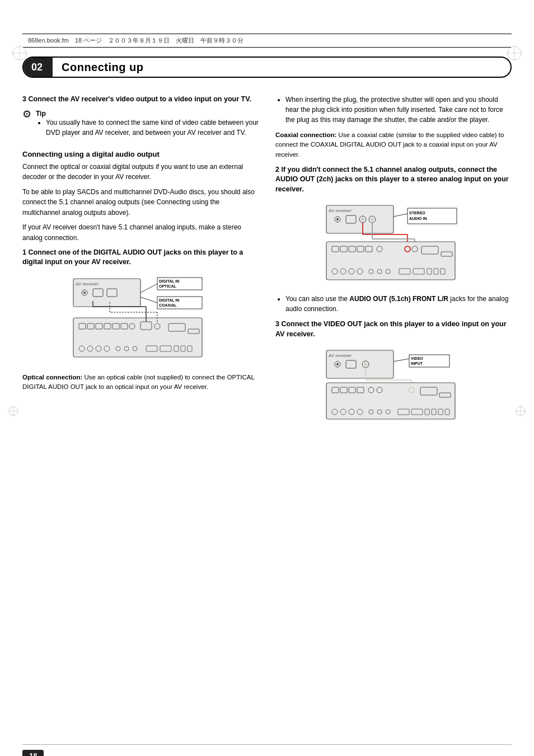 The width and height of the screenshot is (534, 756). Describe the element at coordinates (33, 753) in the screenshot. I see `page-number: 18` at that location.